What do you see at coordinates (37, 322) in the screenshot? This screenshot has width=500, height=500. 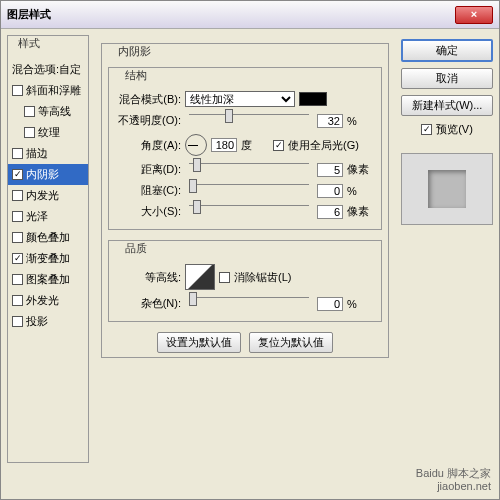 I see `style-label: 投影` at bounding box center [37, 322].